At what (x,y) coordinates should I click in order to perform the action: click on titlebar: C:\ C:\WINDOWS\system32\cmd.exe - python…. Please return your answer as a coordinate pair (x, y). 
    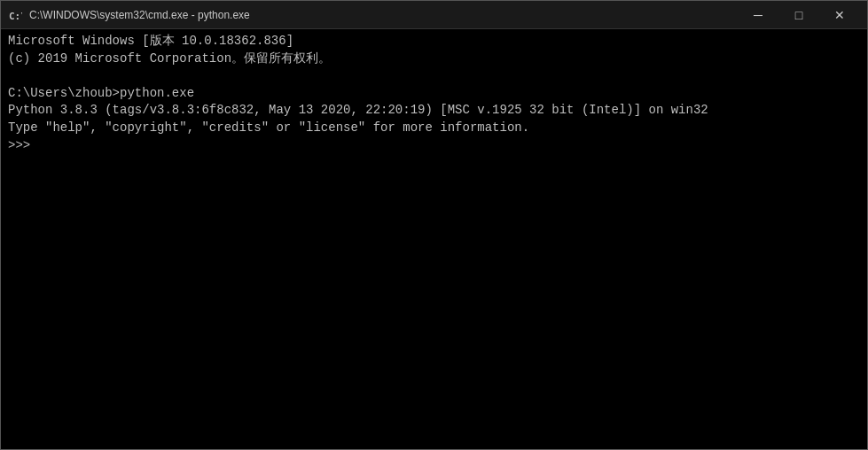
    Looking at the image, I should click on (434, 15).